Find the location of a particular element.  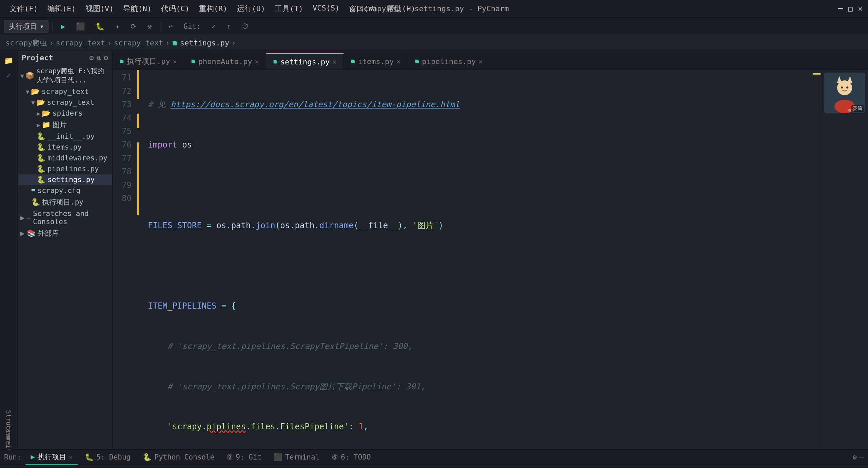

bottom-tab-todo: ⑥ 6: TODO is located at coordinates (351, 457).